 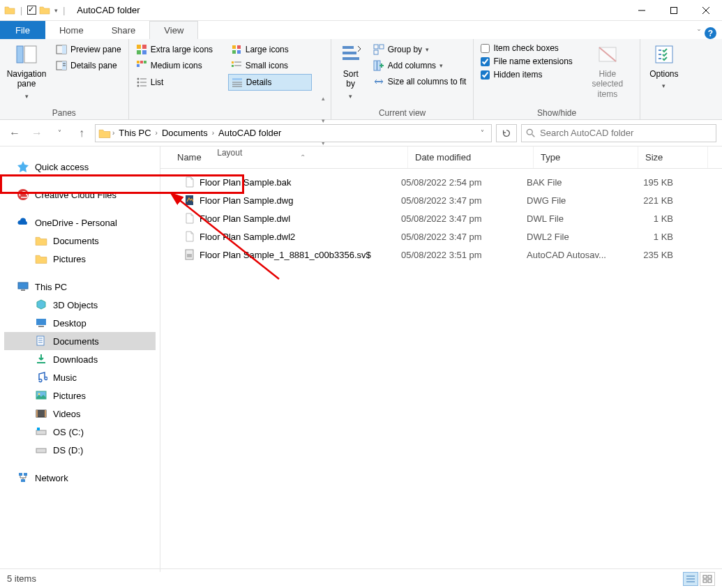 I want to click on sidebar-onedrive: OneDrive - Personal, so click(x=80, y=223).